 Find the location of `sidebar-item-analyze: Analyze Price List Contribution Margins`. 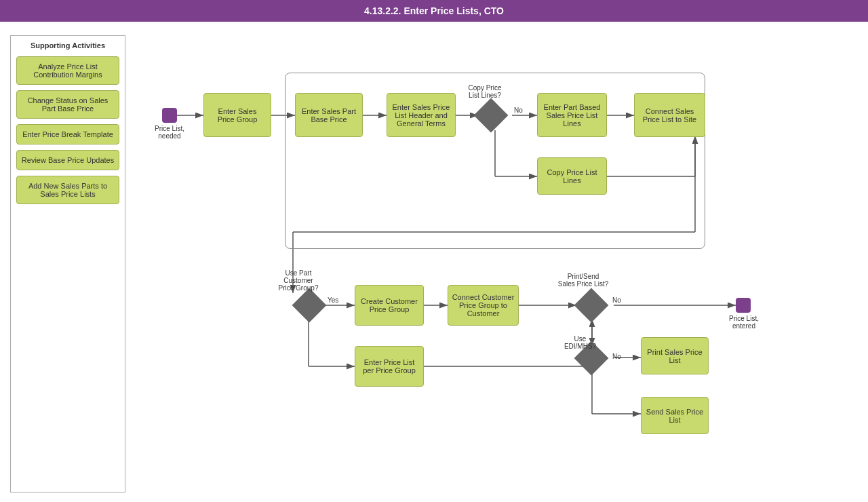

sidebar-item-analyze: Analyze Price List Contribution Margins is located at coordinates (68, 71).